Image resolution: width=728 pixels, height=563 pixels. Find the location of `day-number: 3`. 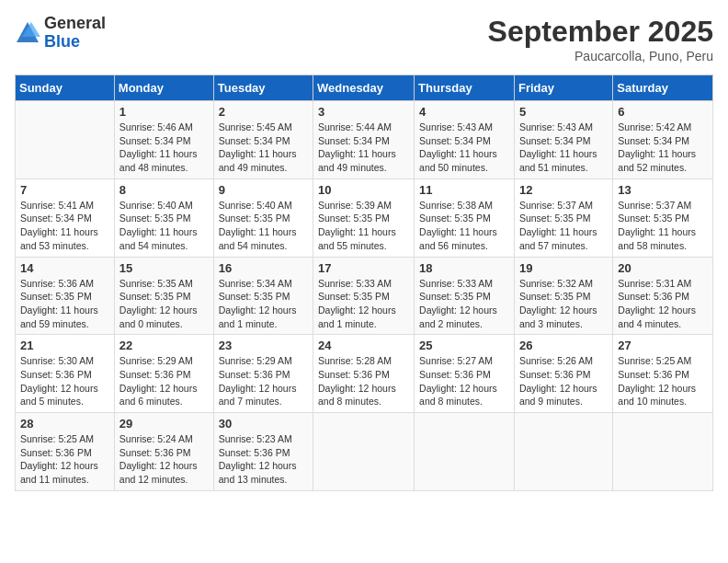

day-number: 3 is located at coordinates (364, 112).